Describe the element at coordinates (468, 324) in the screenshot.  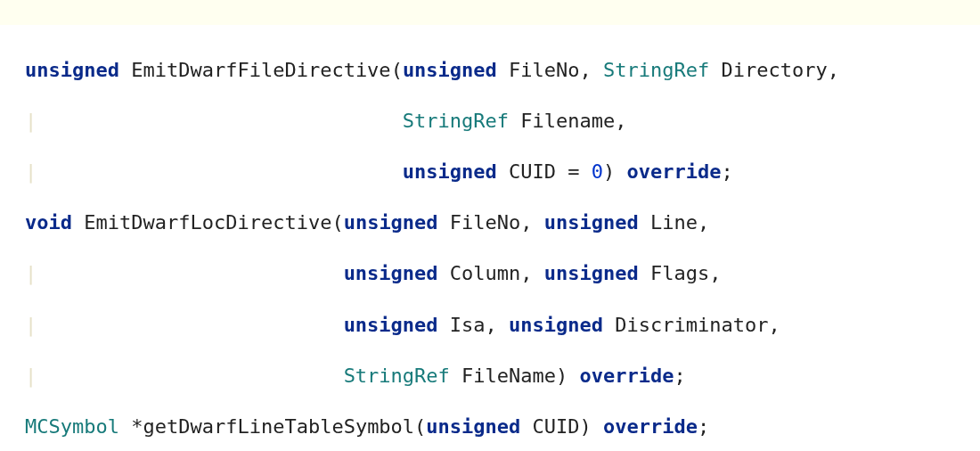
I see `param-name: Isa` at that location.